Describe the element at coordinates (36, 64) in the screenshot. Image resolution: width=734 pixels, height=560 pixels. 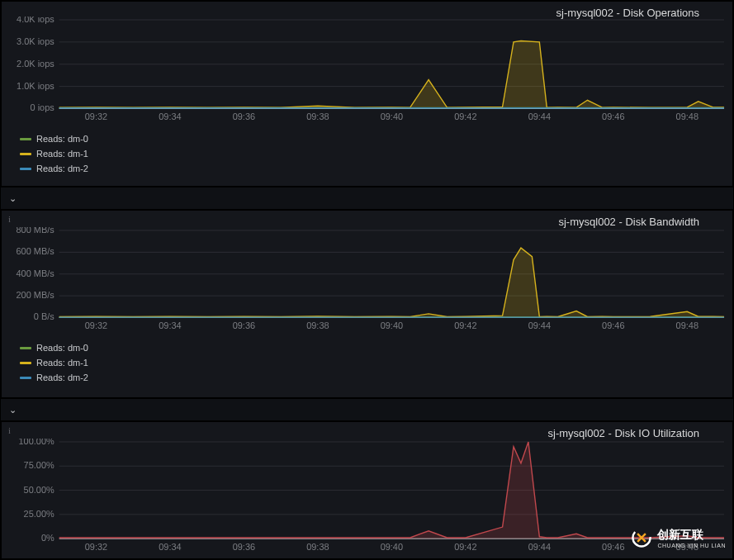
I see `svg-text: 2.0K iops` at that location.